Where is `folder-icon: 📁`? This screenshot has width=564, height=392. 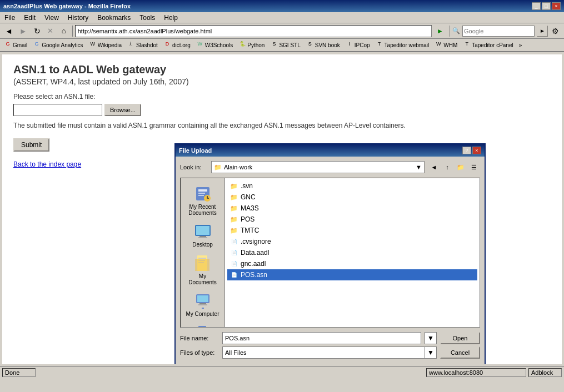
folder-icon: 📁 is located at coordinates (218, 168).